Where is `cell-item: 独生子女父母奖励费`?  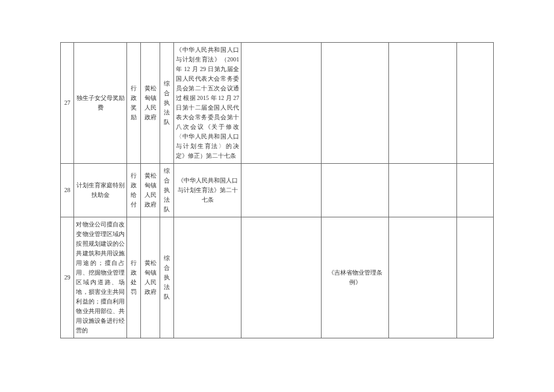 cell-item: 独生子女父母奖励费 is located at coordinates (101, 104).